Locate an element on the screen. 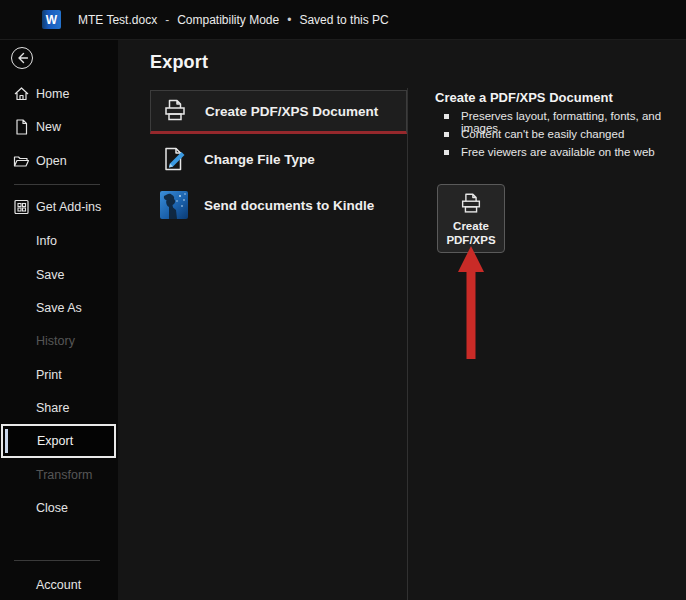 The image size is (686, 600). sidebar-item-save: Save is located at coordinates (59, 275).